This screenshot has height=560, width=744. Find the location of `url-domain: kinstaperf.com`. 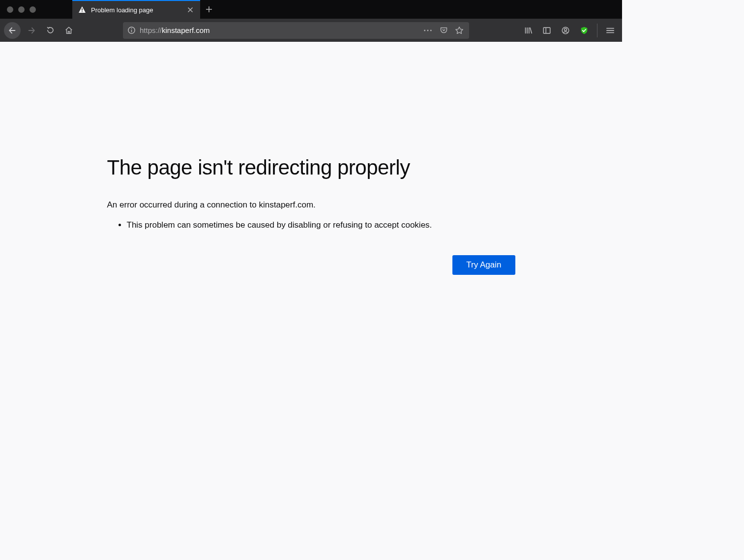

url-domain: kinstaperf.com is located at coordinates (186, 30).